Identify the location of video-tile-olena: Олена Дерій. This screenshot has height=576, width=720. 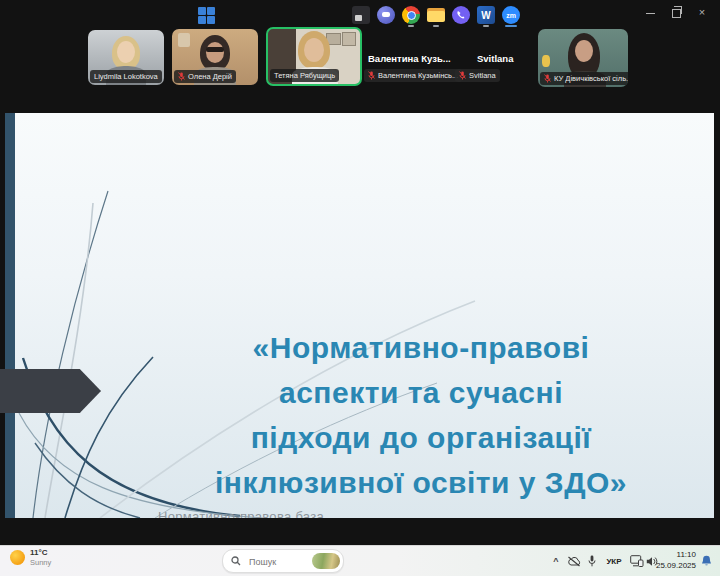
(215, 57).